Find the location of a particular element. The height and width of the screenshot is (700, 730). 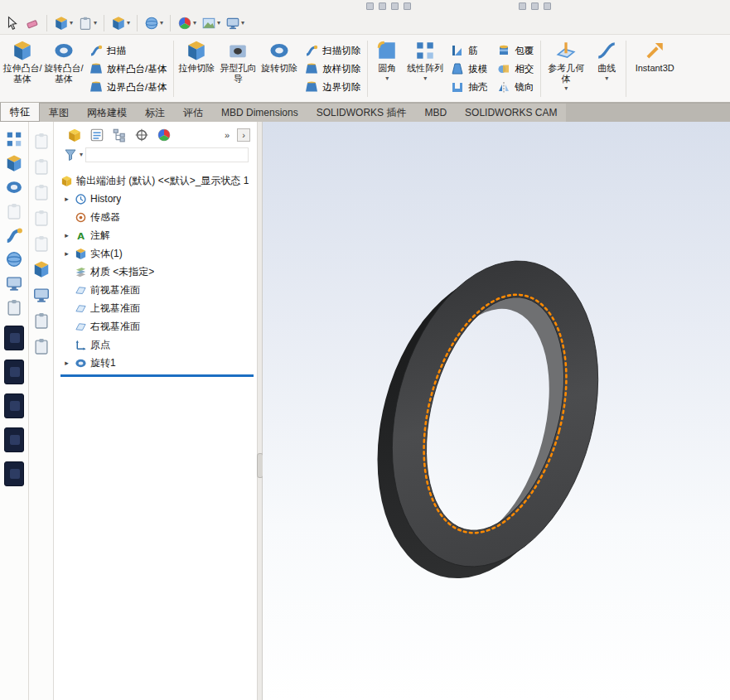

export-part-button: ▾ is located at coordinates (63, 23).